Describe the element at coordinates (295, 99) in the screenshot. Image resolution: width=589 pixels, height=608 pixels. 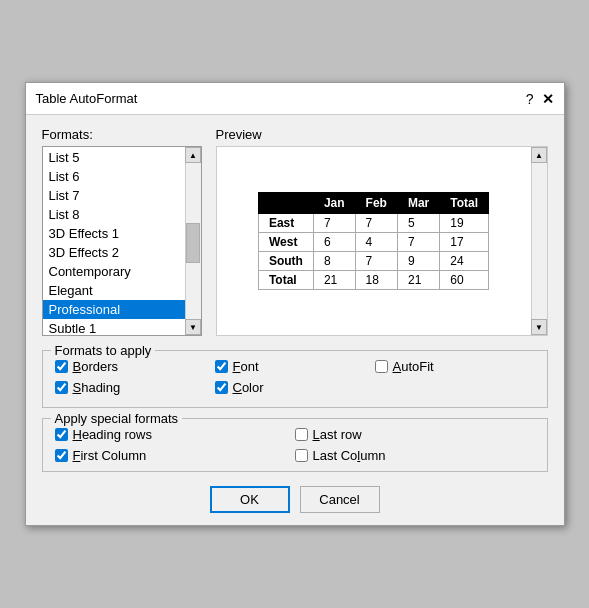
I see `title-bar: Table AutoFormat ? ✕` at that location.